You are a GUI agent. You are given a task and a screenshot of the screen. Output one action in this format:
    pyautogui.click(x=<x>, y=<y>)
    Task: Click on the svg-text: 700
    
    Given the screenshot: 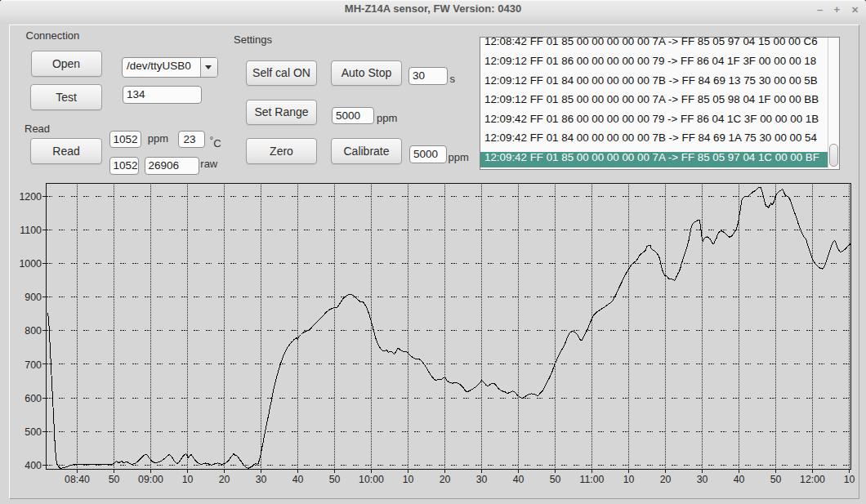 What is the action you would take?
    pyautogui.click(x=33, y=365)
    